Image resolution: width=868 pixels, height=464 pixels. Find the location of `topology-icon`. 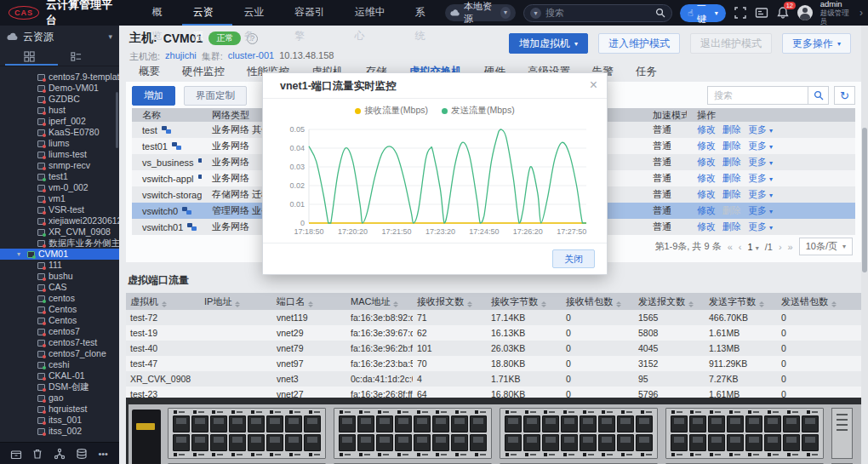

topology-icon is located at coordinates (60, 454).